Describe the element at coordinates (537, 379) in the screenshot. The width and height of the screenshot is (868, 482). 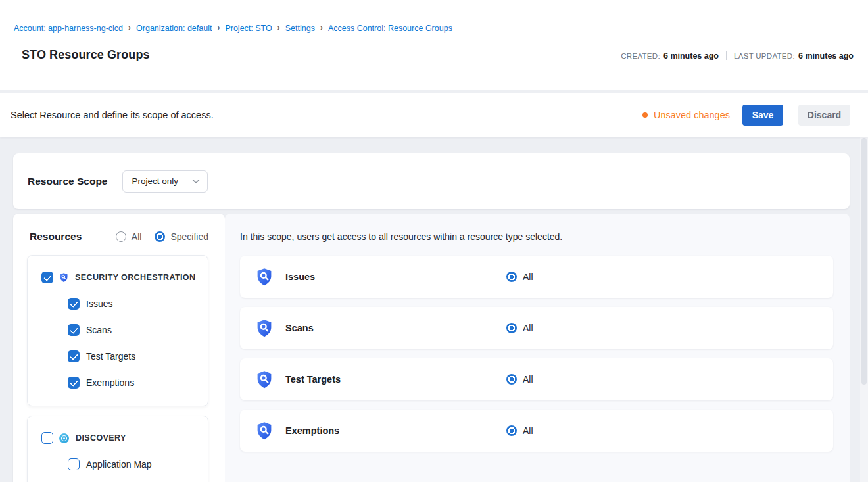
I see `access-row-test-targets: Test Targets All` at that location.